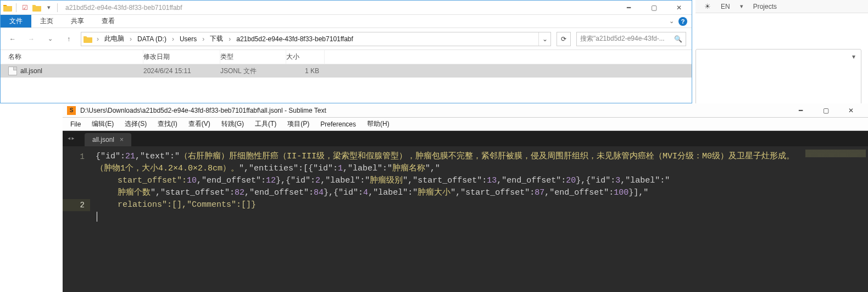  I want to click on chevron-down-icon: ▾, so click(742, 7).